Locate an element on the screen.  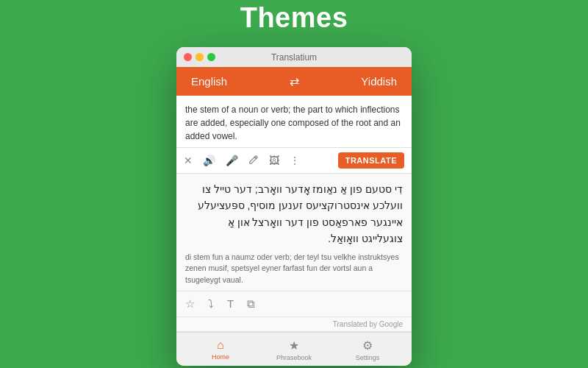
nav-settings: ⚙ Settings is located at coordinates (368, 350).